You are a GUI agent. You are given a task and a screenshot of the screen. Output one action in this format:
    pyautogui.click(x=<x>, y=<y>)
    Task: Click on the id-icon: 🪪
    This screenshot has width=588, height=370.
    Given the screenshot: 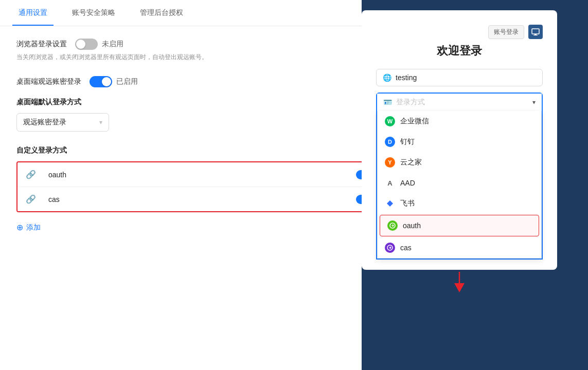 What is the action you would take?
    pyautogui.click(x=388, y=102)
    